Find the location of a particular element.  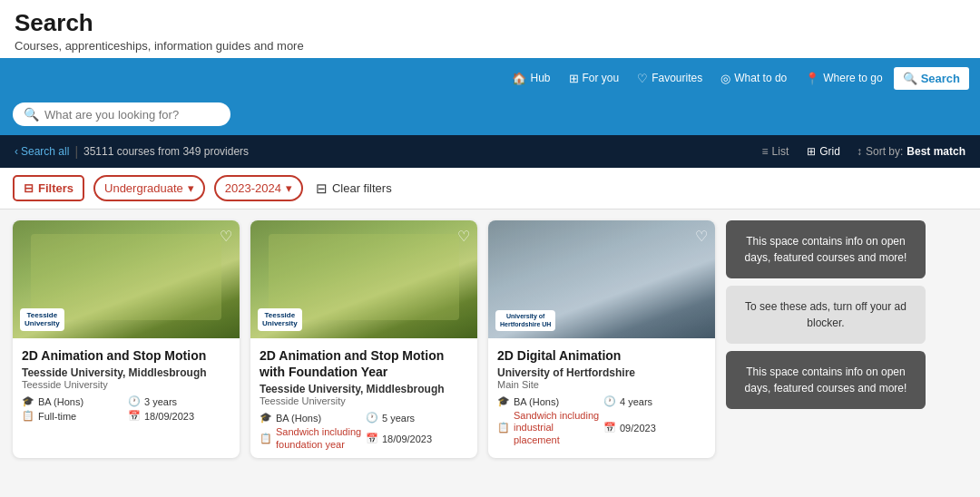

card-body: 2D Animation and Stop Motion Teesside Un… is located at coordinates (126, 384).